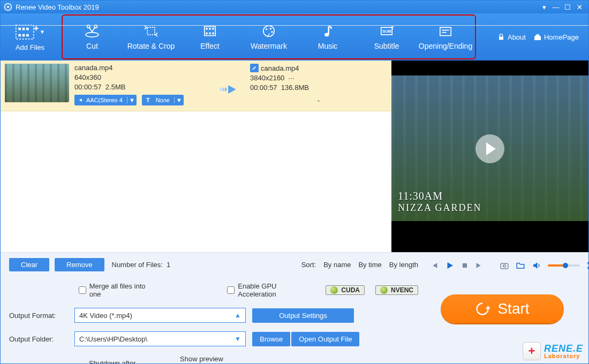  Describe the element at coordinates (30, 37) in the screenshot. I see `add-files-button: + ▼ Add Files` at that location.